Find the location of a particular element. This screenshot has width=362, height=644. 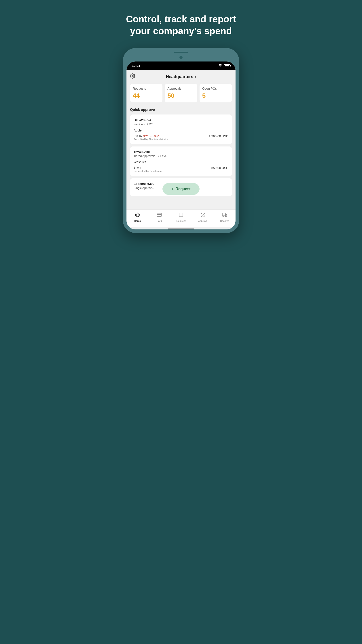

approve-icon is located at coordinates (203, 216).